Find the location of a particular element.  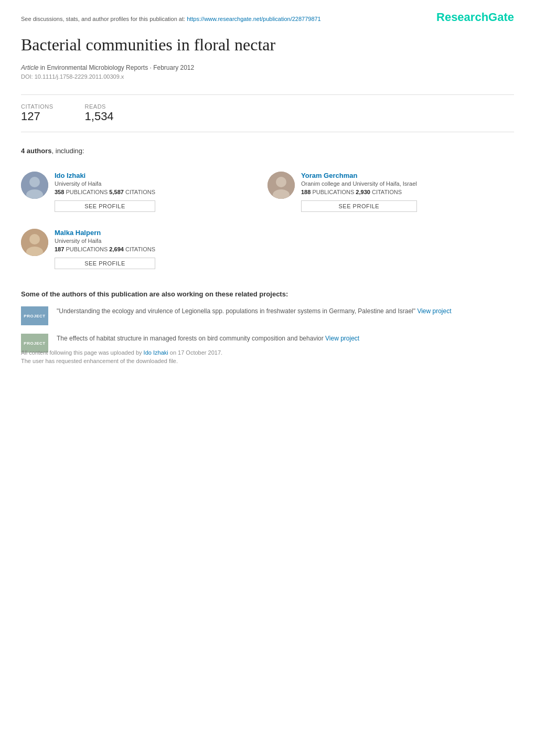

related-projects-section: Some of the authors of this publication … is located at coordinates (268, 321).